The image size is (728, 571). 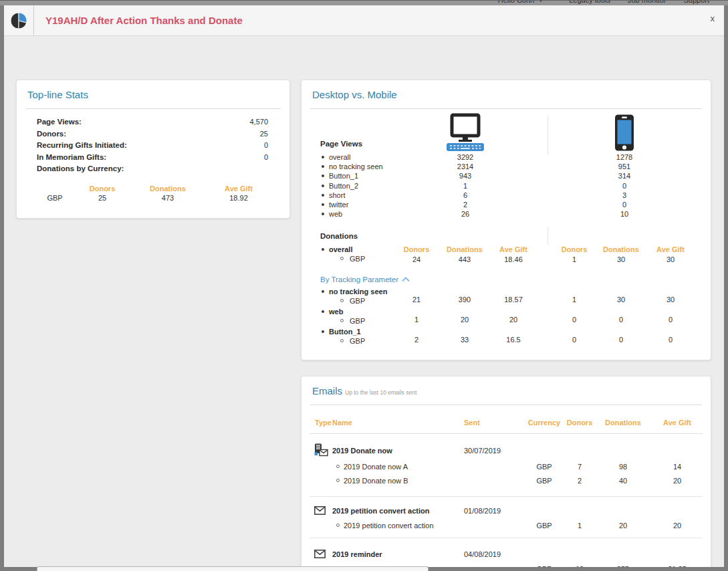 I want to click on page-views-row: twitter 2 0, so click(x=506, y=205).